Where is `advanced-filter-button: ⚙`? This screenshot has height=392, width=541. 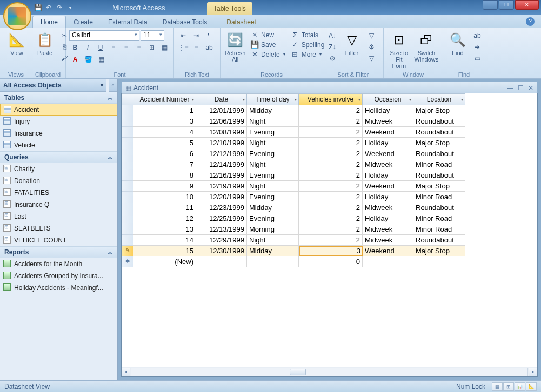
advanced-filter-button: ⚙ is located at coordinates (371, 47).